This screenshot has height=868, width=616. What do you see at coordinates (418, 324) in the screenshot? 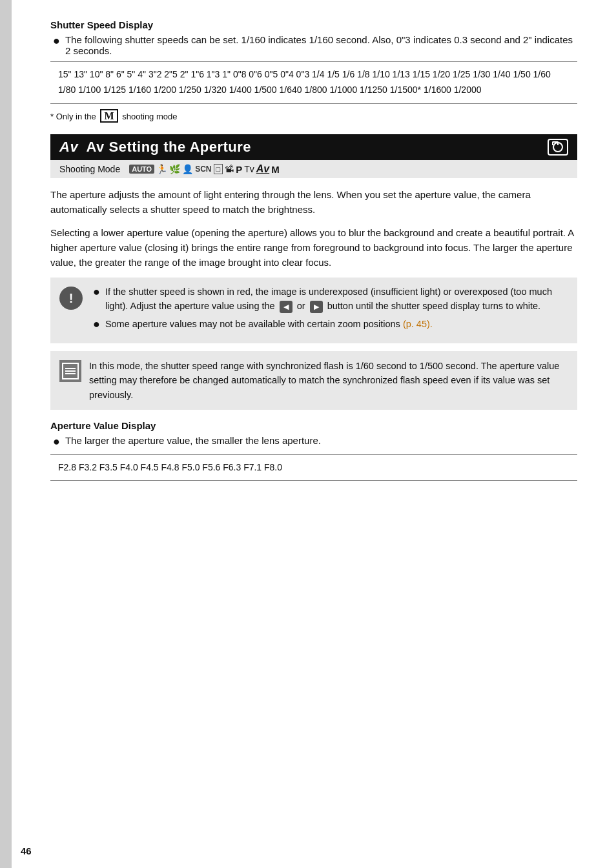
I see `warning-link: (p. 45).` at bounding box center [418, 324].